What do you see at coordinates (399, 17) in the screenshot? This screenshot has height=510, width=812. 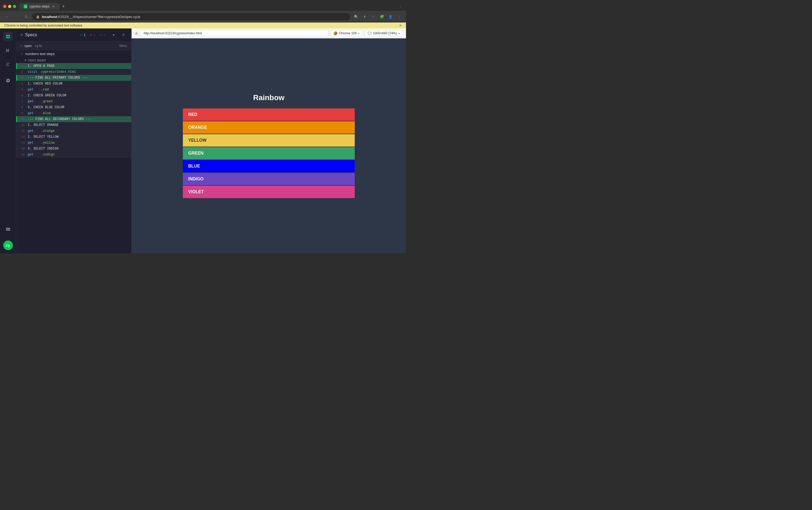 I see `more-icon: ⋮` at bounding box center [399, 17].